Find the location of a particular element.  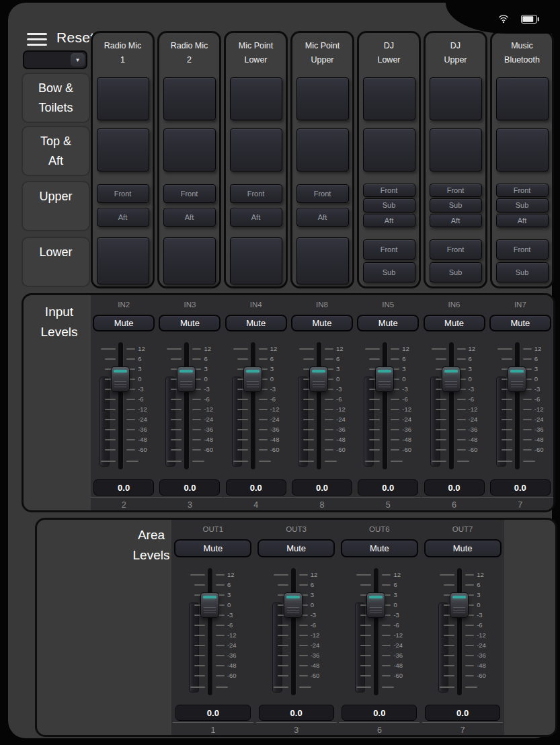

fader: 12630-3-6-12-24-36-48-60 is located at coordinates (454, 405).